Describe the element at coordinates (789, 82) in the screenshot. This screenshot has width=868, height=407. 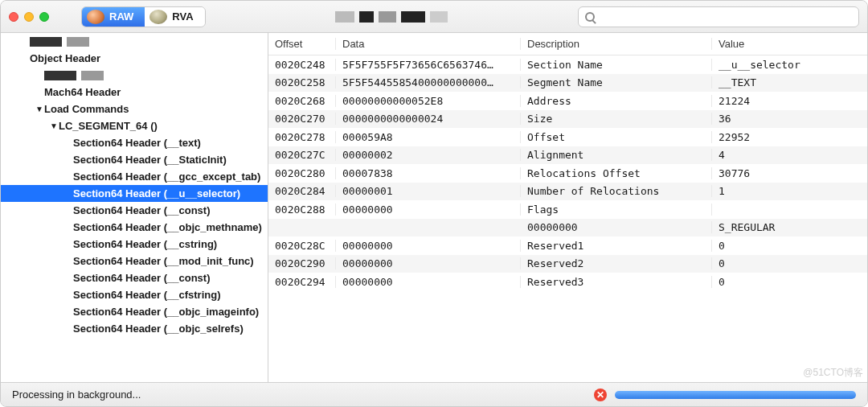
I see `cell-value: __TEXT` at that location.